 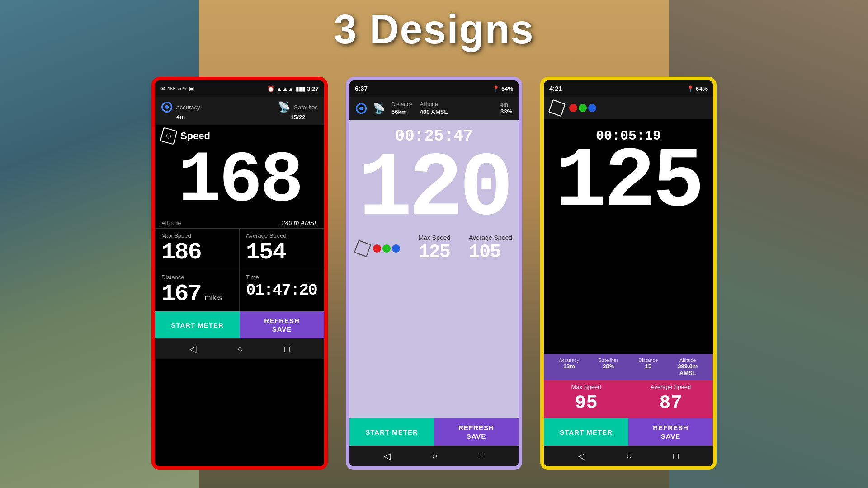 What do you see at coordinates (402, 112) in the screenshot?
I see `distance-val-2: 56km` at bounding box center [402, 112].